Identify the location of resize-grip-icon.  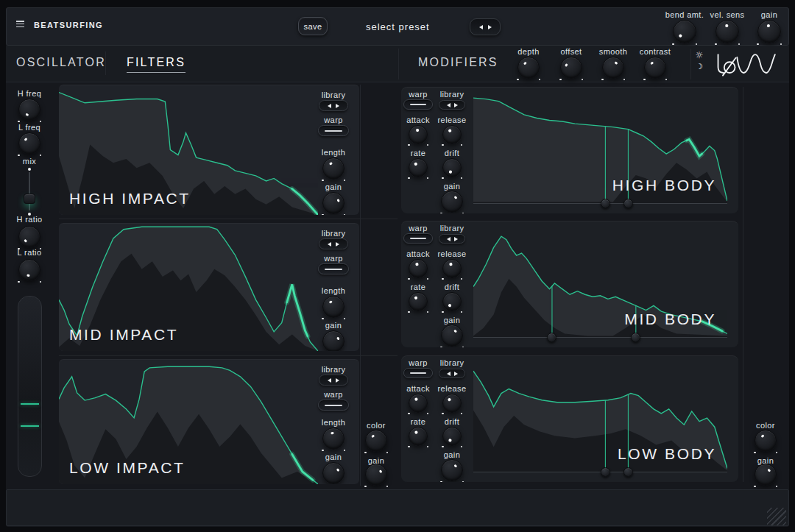
(777, 517).